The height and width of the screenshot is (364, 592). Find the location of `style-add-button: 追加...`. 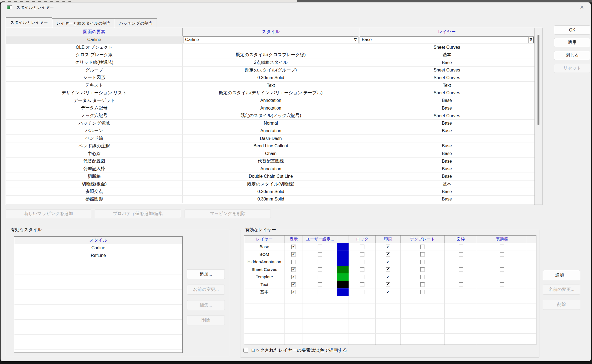

style-add-button: 追加... is located at coordinates (206, 274).